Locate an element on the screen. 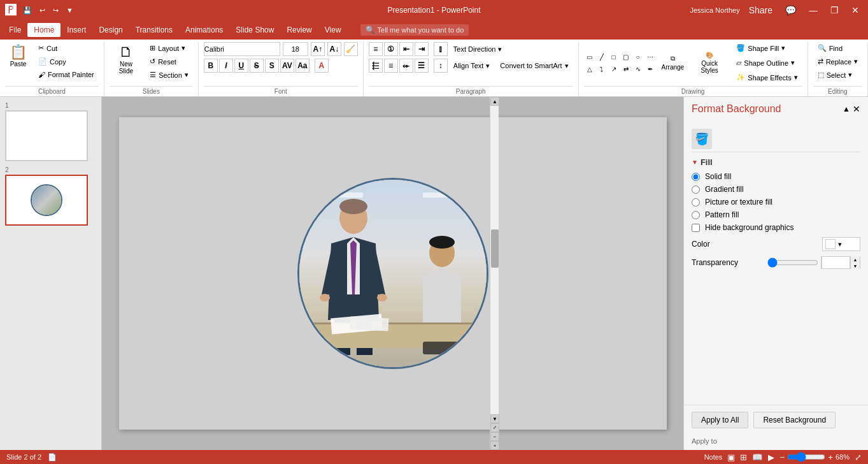 The height and width of the screenshot is (464, 868). scroll-down-button: ▼ is located at coordinates (495, 419).